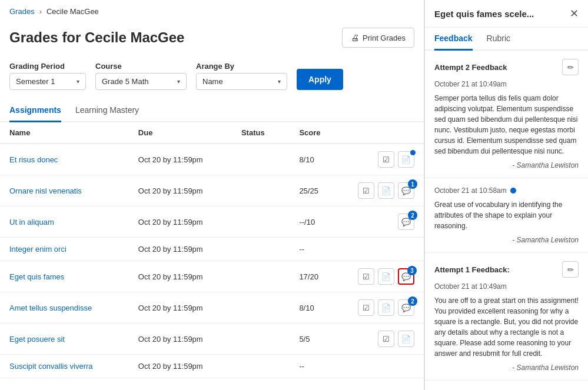 The height and width of the screenshot is (390, 588). I want to click on page-header: Grades for Cecile MacGee 🖨 Print Grades, so click(212, 40).